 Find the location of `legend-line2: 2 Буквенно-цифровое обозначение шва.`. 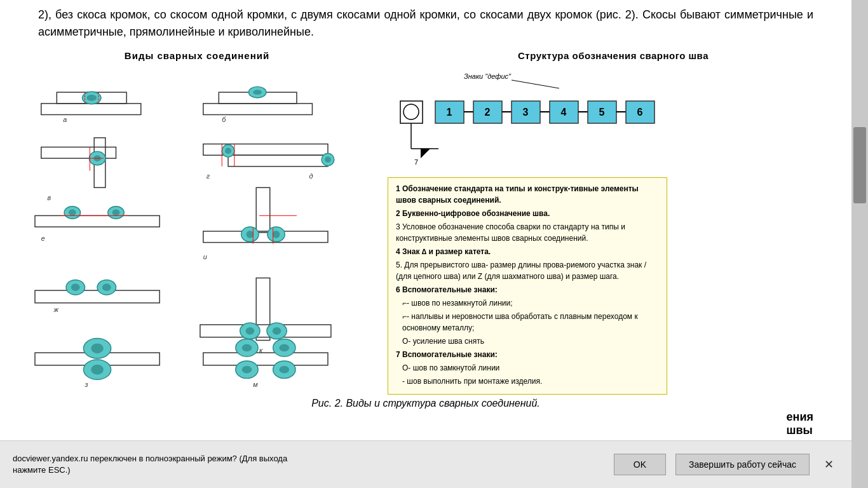

legend-line2: 2 Буквенно-цифровое обозначение шва. is located at coordinates (527, 214).